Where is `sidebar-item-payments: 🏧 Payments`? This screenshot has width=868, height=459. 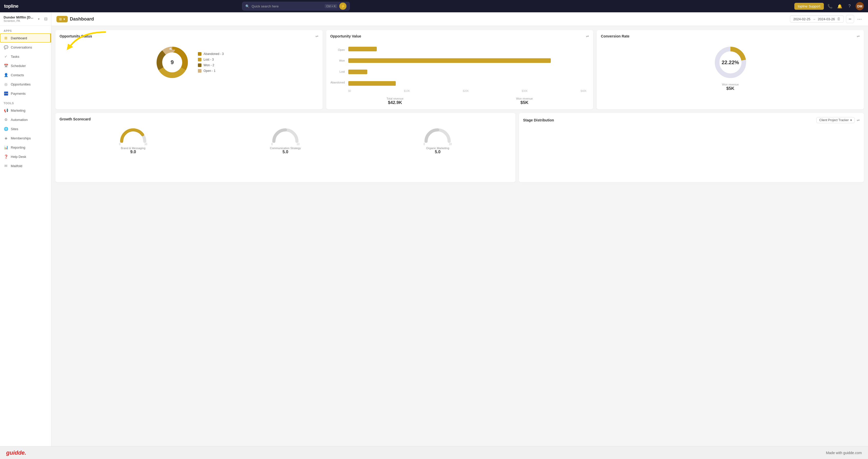 sidebar-item-payments: 🏧 Payments is located at coordinates (26, 94).